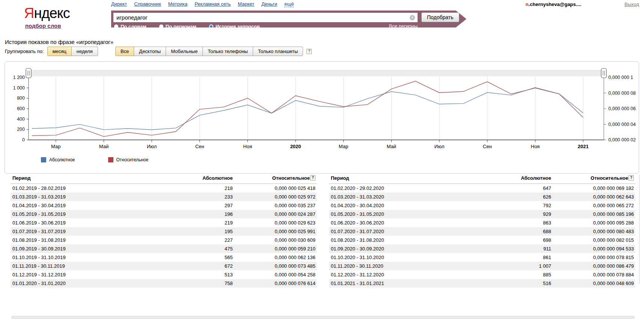 The width and height of the screenshot is (644, 320). What do you see at coordinates (210, 205) in the screenshot?
I see `absolute-cell: 297` at bounding box center [210, 205].